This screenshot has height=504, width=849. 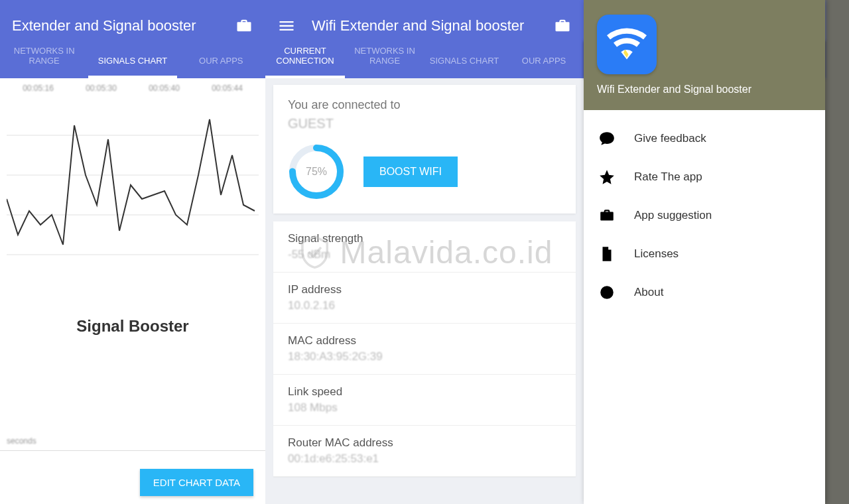 What do you see at coordinates (657, 254) in the screenshot?
I see `menu-label: Licenses` at bounding box center [657, 254].